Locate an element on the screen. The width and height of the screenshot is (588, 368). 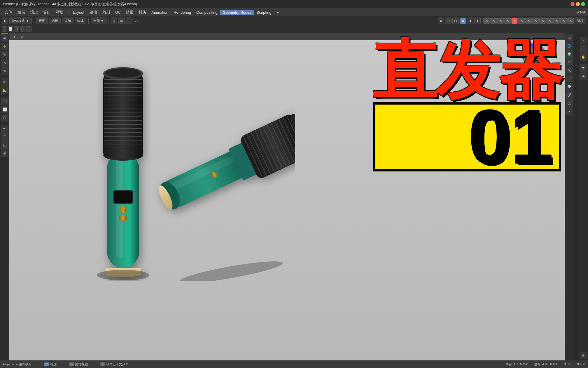
rotate-tool: ↻ is located at coordinates (5, 55).